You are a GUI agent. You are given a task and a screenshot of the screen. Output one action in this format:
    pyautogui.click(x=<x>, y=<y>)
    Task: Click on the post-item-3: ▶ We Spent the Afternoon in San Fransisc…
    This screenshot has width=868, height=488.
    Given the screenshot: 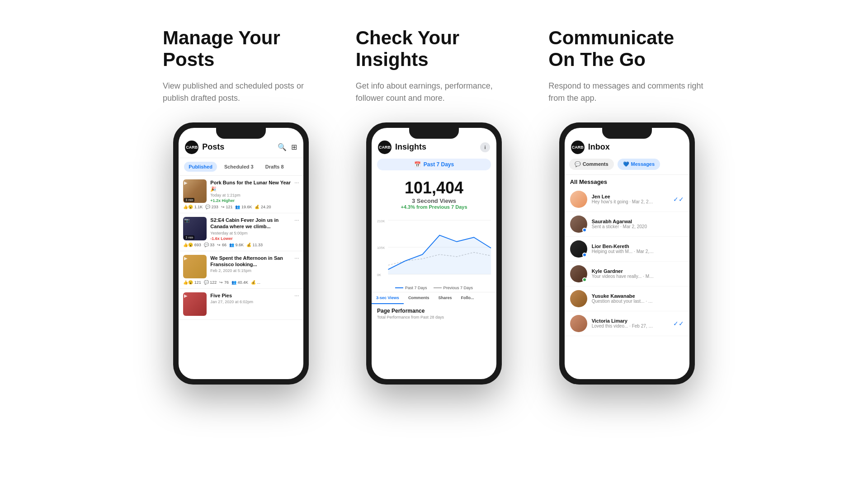 What is the action you would take?
    pyautogui.click(x=241, y=270)
    